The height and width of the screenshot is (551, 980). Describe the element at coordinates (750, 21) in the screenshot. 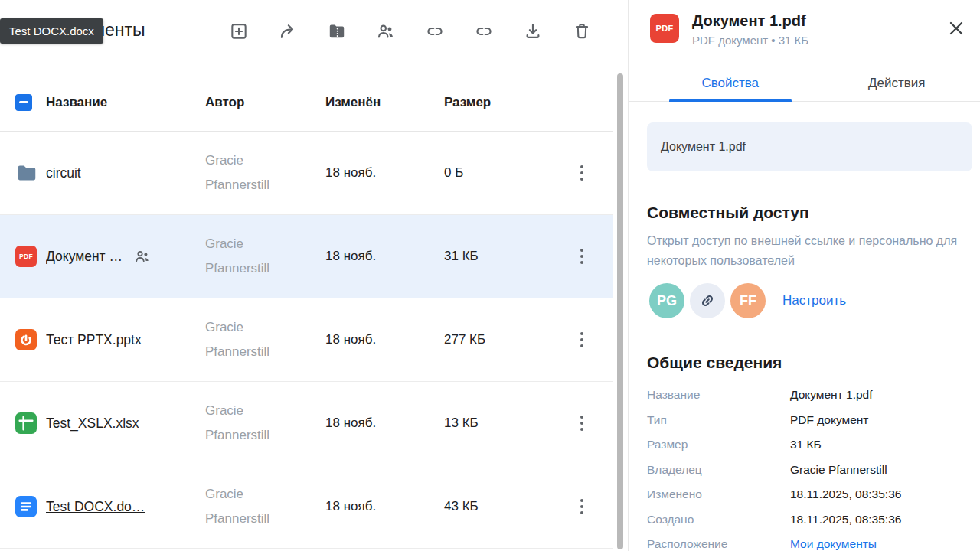

I see `file-title: Документ 1.pdf` at that location.